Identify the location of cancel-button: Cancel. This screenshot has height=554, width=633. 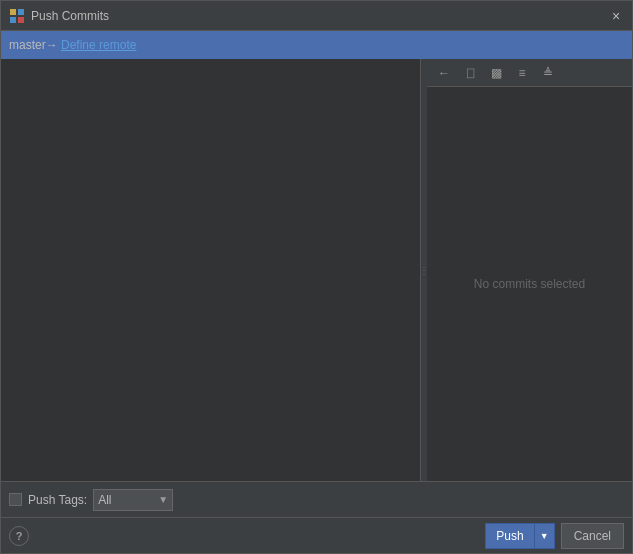
(592, 536).